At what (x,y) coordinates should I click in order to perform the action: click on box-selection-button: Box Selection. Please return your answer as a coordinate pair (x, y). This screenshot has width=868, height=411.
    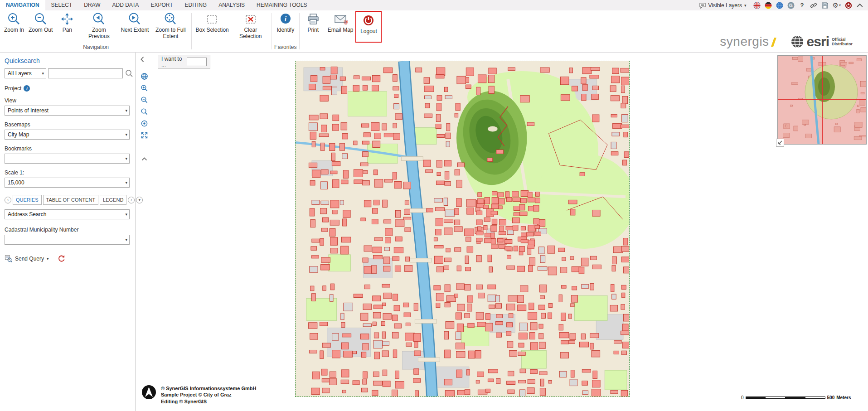
    Looking at the image, I should click on (212, 23).